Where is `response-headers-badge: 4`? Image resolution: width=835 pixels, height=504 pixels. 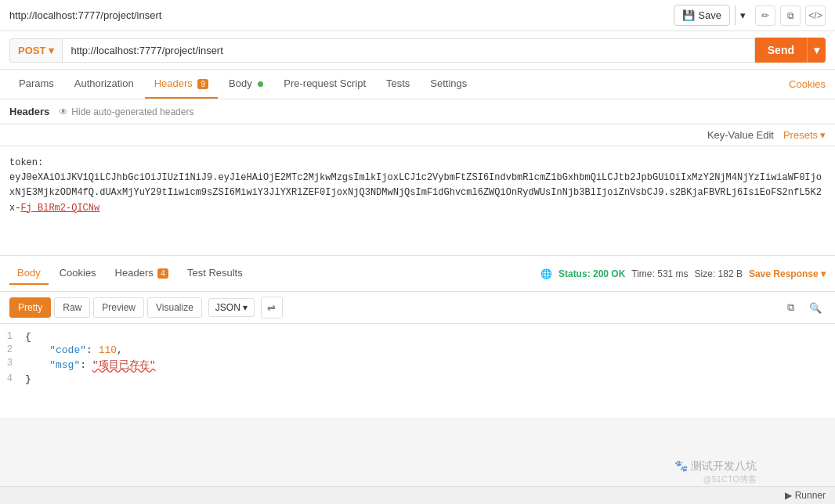 response-headers-badge: 4 is located at coordinates (163, 274).